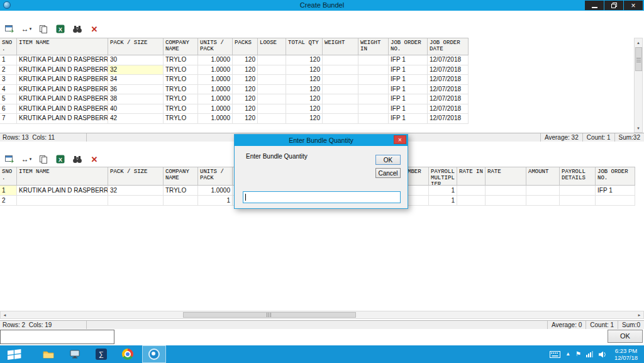  I want to click on taskbar-clock: 6:23 PM 12/07/18, so click(628, 354).